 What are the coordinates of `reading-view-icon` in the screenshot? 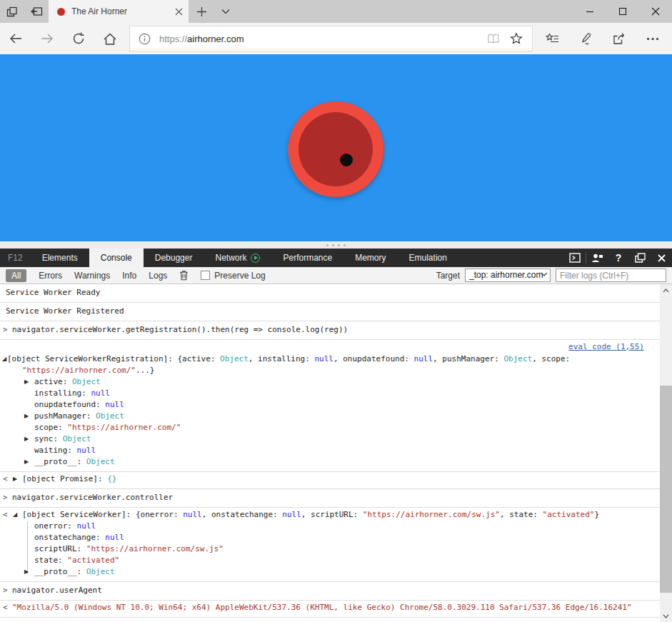 It's located at (493, 39).